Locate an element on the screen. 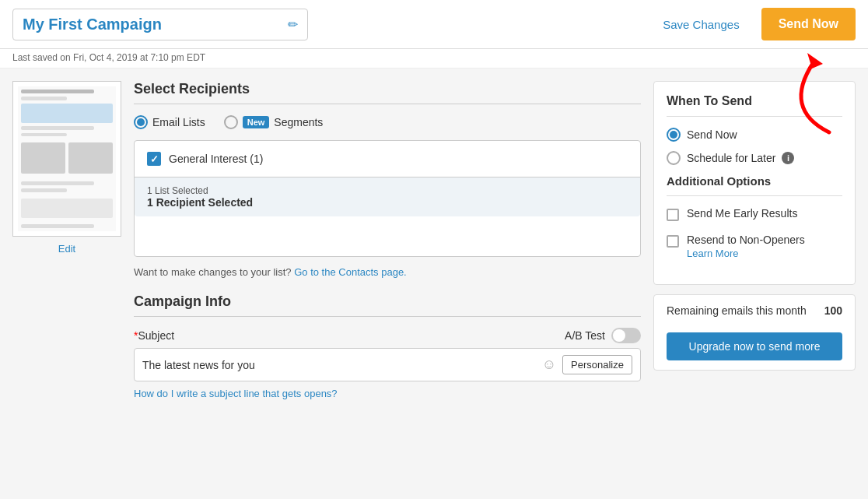 The width and height of the screenshot is (868, 499). additional-options-title: Additional Options is located at coordinates (754, 185).